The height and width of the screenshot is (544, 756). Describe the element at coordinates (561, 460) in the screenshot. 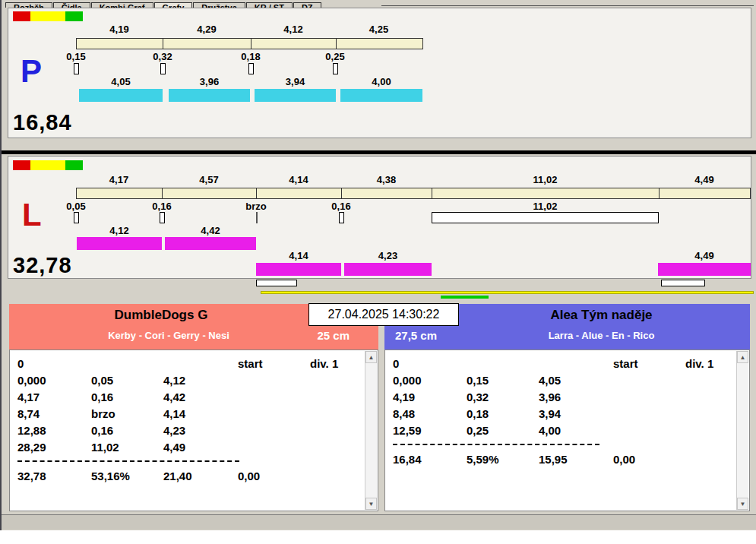

I see `table-row: 16,845,59%15,950,00` at that location.